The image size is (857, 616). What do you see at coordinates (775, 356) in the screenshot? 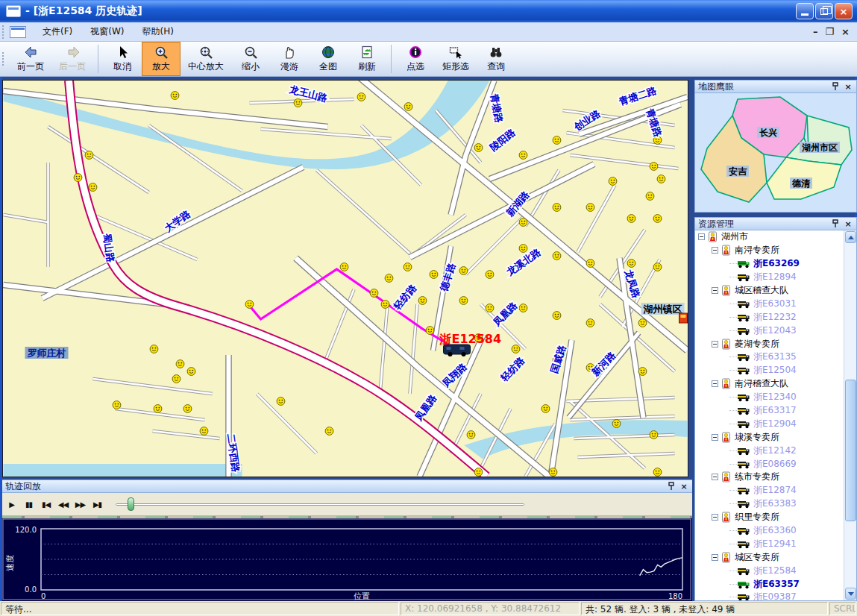
I see `tree-item-label: 浙E63135` at bounding box center [775, 356].